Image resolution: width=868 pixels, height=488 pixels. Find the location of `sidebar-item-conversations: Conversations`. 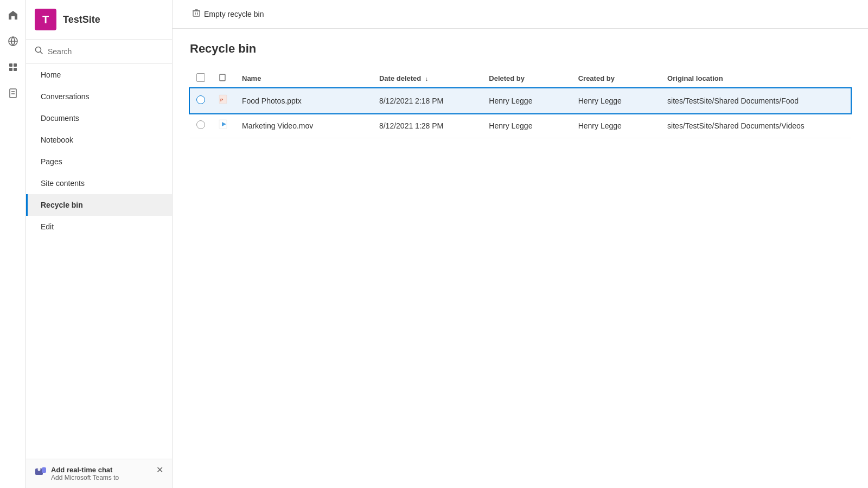

sidebar-item-conversations: Conversations is located at coordinates (99, 97).